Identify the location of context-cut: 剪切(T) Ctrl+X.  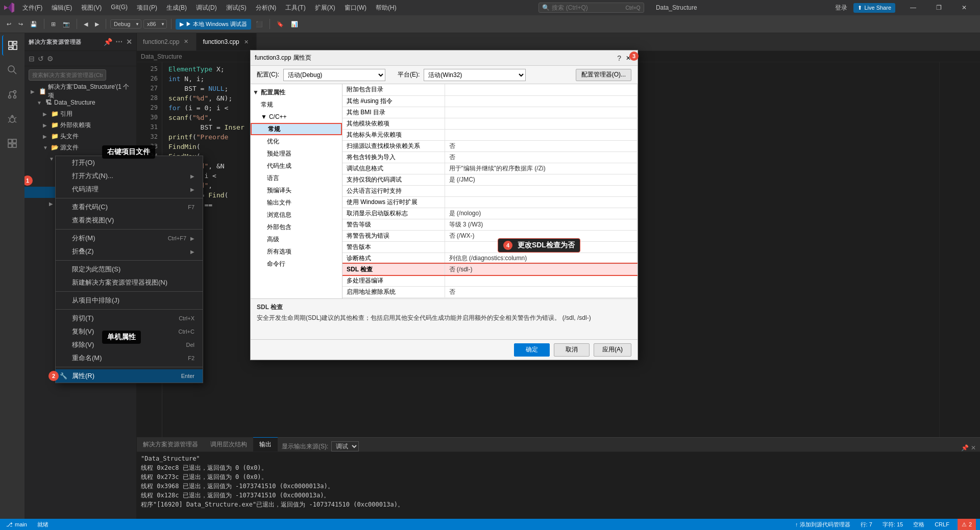
(169, 318).